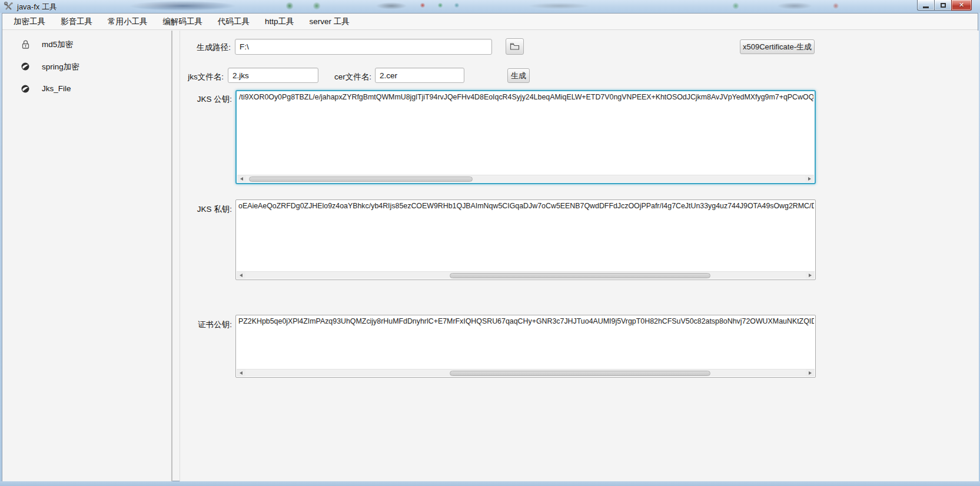 This screenshot has height=486, width=980. I want to click on jks-filename-label: jks文件名:, so click(202, 77).